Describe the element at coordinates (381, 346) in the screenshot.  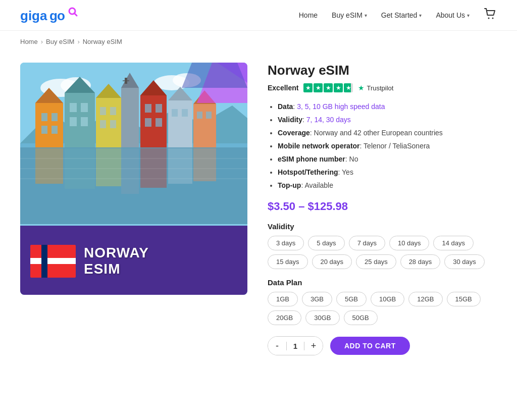
I see `cart-row: - 1 + ADD TO CART` at that location.